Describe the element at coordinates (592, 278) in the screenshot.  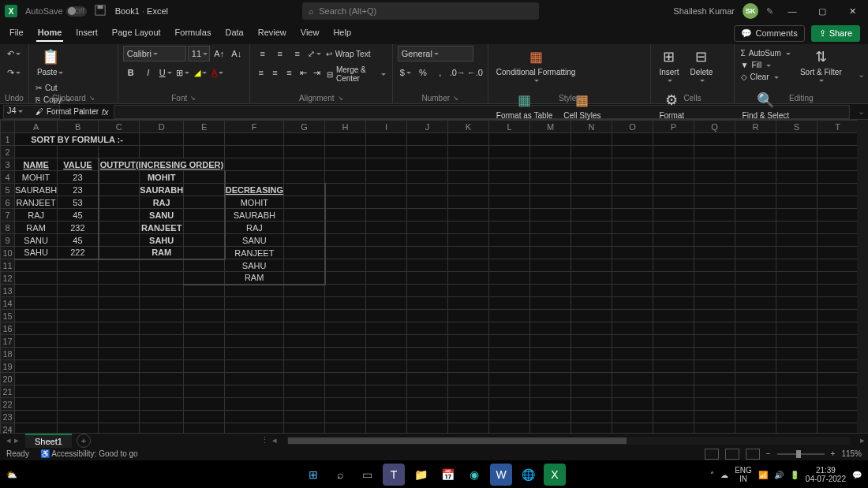
I see `cell-N12` at that location.